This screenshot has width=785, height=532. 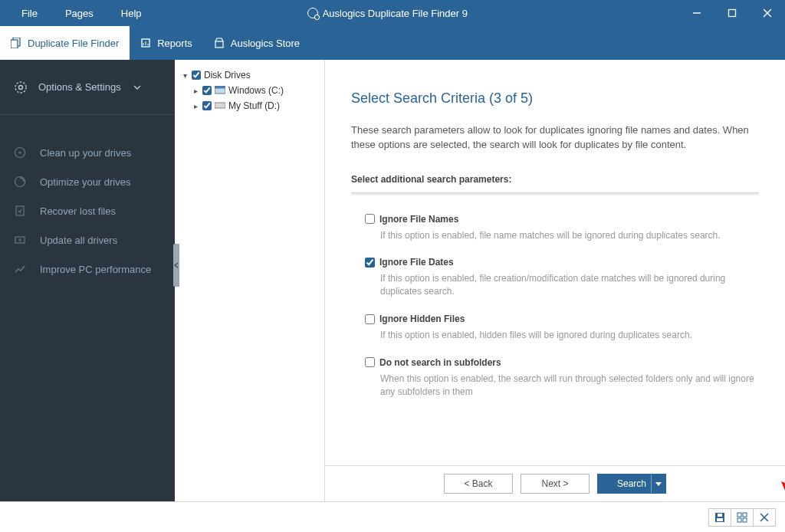 I want to click on option-ignore-hidden-files: Ignore Hidden Files If this option is en…, so click(x=555, y=328).